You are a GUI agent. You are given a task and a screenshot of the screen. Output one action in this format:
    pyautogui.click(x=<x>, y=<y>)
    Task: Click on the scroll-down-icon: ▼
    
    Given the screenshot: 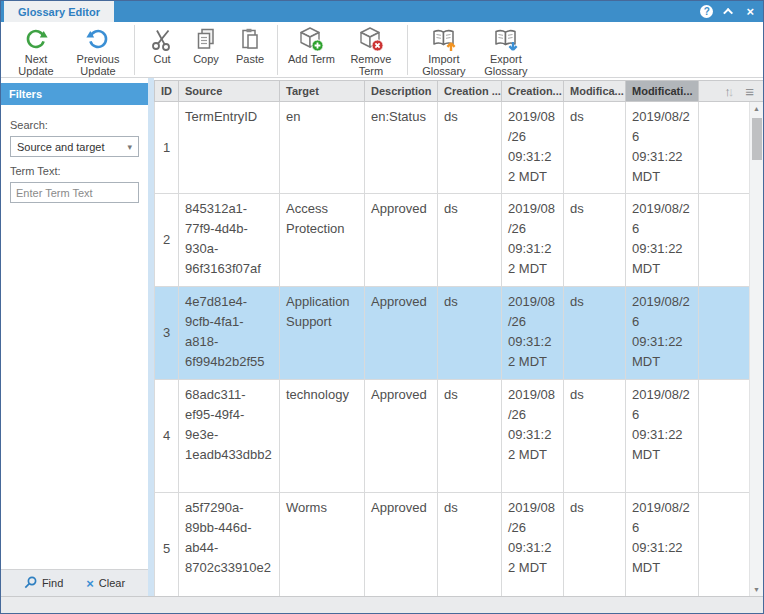 What is the action you would take?
    pyautogui.click(x=756, y=590)
    